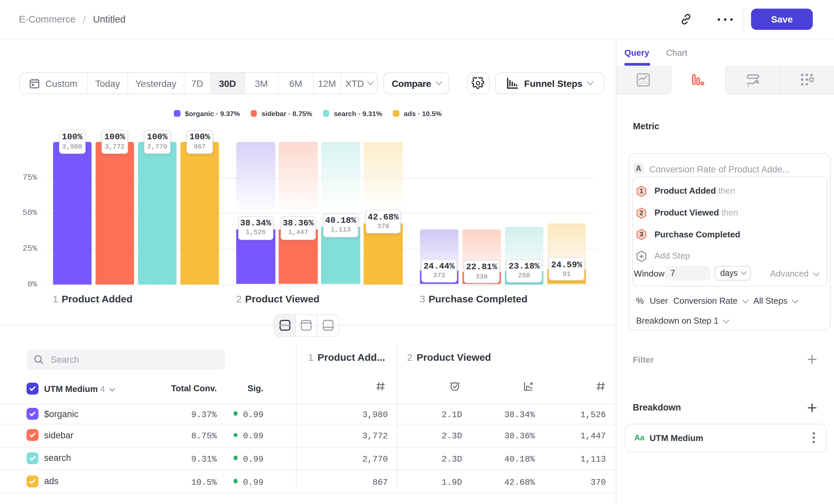 Image resolution: width=834 pixels, height=504 pixels. Describe the element at coordinates (641, 191) in the screenshot. I see `svg-text: 1` at that location.